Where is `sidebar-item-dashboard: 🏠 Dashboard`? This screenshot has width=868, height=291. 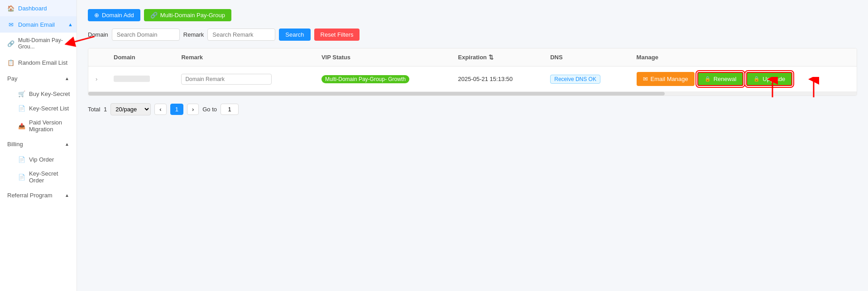 sidebar-item-dashboard: 🏠 Dashboard is located at coordinates (38, 8).